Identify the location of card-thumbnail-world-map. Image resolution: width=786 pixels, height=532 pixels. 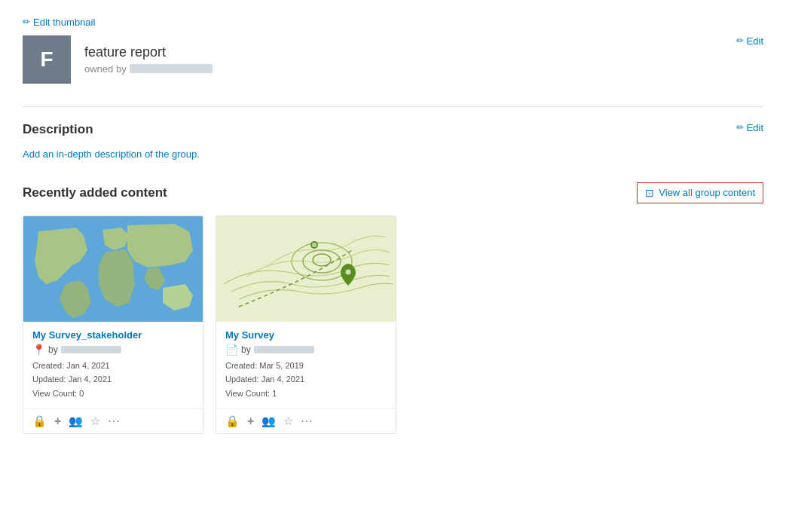
(113, 269).